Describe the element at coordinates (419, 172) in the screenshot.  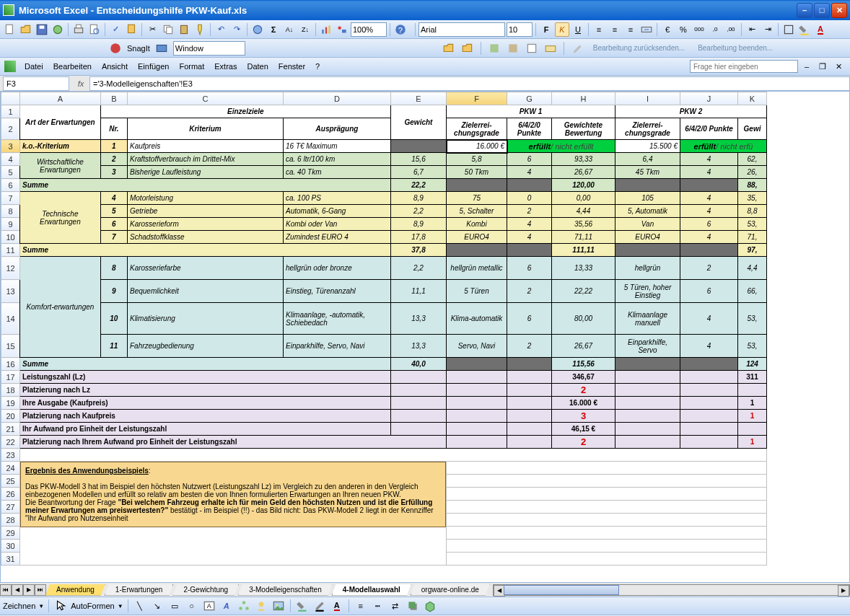
I see `cell: 6,7` at that location.